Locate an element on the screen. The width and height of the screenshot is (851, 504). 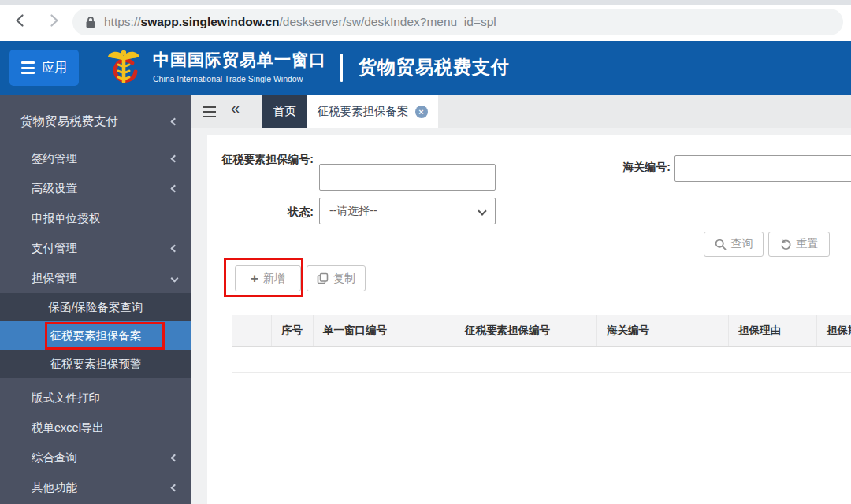
copy-button-label: 复制 is located at coordinates (344, 279).